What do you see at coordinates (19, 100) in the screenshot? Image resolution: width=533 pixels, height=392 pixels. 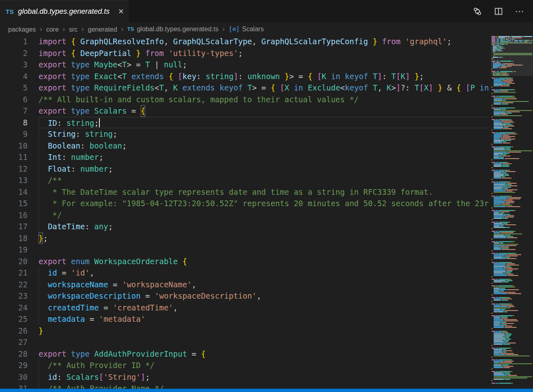 I see `line-number: 6` at bounding box center [19, 100].